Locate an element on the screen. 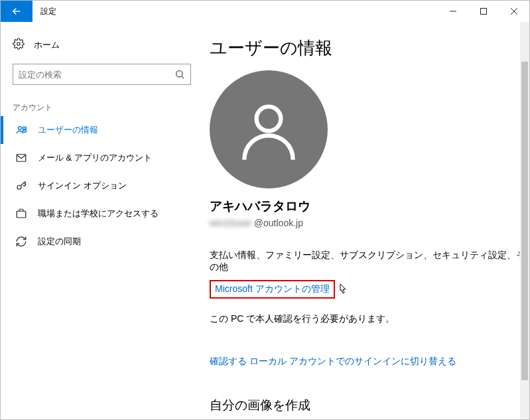 The width and height of the screenshot is (530, 420). person-icon is located at coordinates (269, 129).